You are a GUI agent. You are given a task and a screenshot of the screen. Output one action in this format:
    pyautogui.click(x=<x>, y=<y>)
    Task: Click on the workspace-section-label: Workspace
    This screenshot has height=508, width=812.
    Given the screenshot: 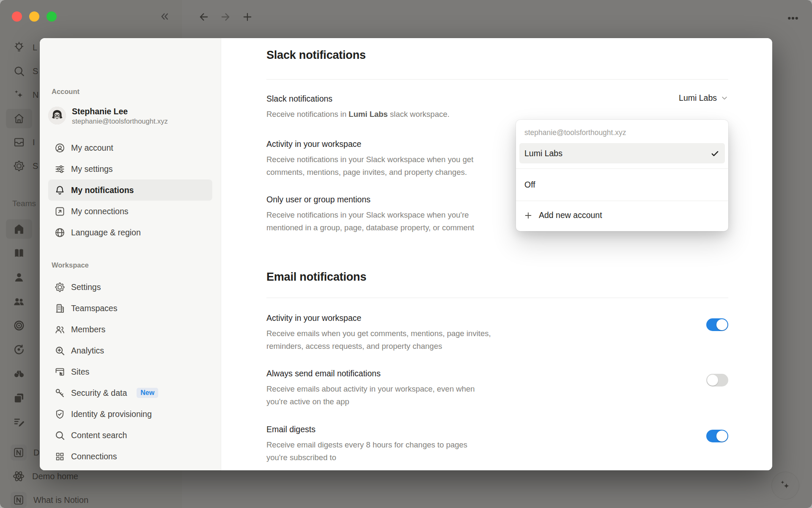 What is the action you would take?
    pyautogui.click(x=70, y=265)
    